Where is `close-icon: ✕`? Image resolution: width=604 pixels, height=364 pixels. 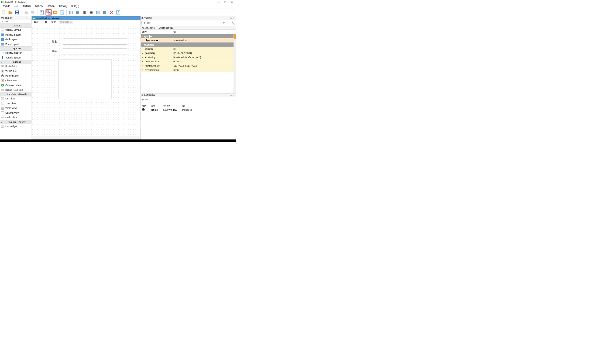
close-icon: ✕ is located at coordinates (232, 2).